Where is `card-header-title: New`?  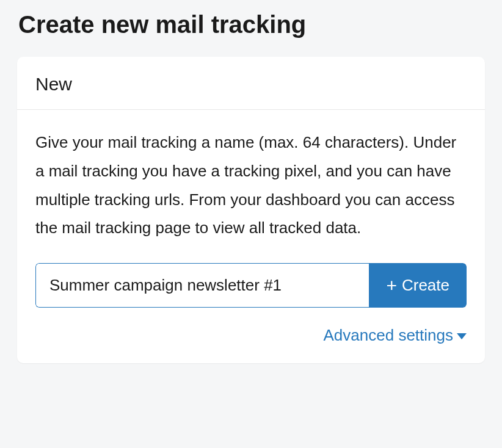
card-header-title: New is located at coordinates (251, 84).